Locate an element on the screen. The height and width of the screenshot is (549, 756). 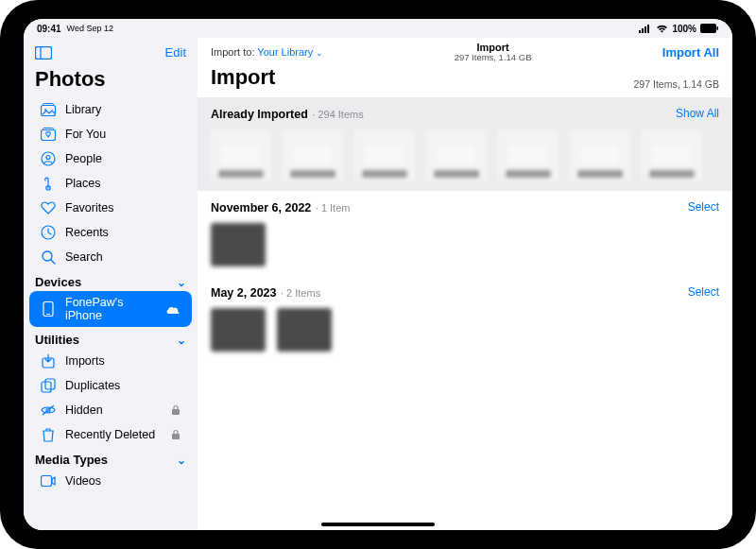
section-utilities: Utilities ⌄ is located at coordinates (111, 338).